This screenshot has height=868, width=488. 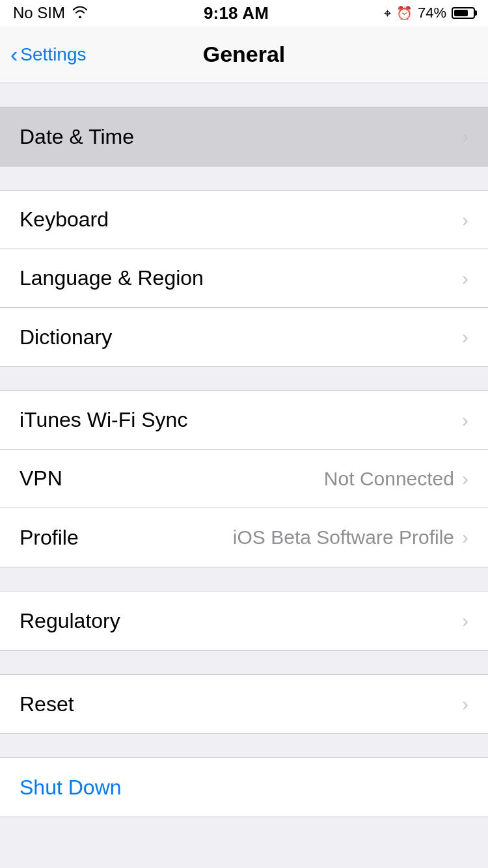 What do you see at coordinates (244, 537) in the screenshot?
I see `row-profile: Profile iOS Beta Software Profile ›` at bounding box center [244, 537].